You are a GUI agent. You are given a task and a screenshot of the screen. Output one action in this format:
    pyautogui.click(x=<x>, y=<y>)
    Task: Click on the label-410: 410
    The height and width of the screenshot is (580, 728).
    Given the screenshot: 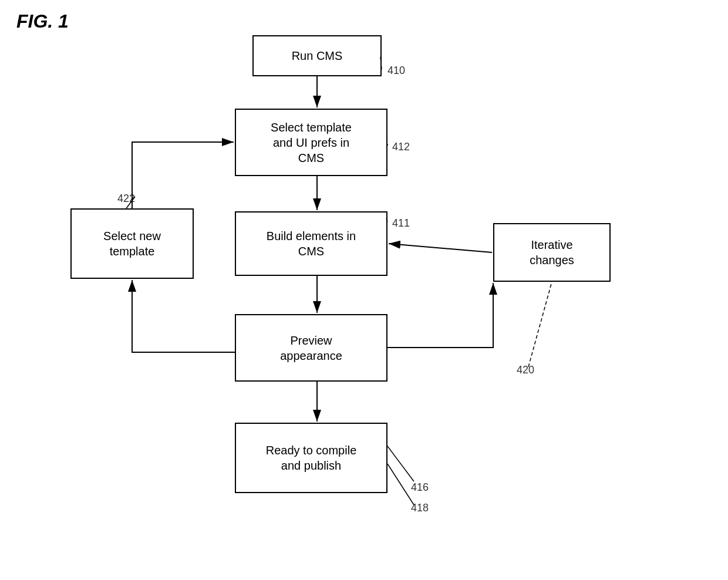 What is the action you would take?
    pyautogui.click(x=396, y=70)
    